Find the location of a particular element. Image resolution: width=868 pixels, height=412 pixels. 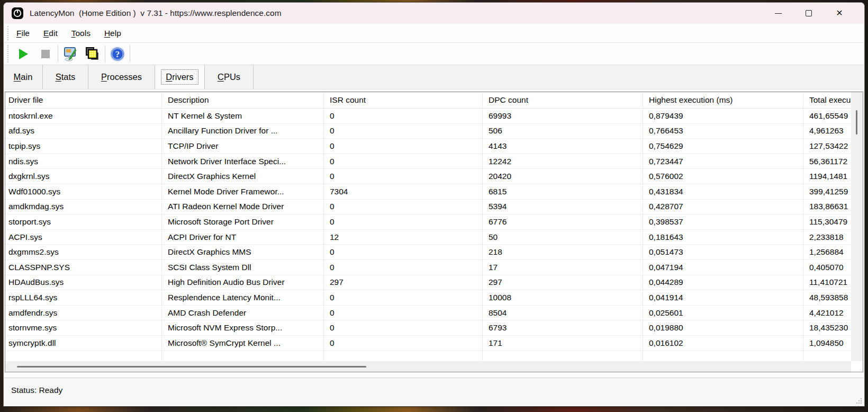

cell-isr: 12 is located at coordinates (403, 237).